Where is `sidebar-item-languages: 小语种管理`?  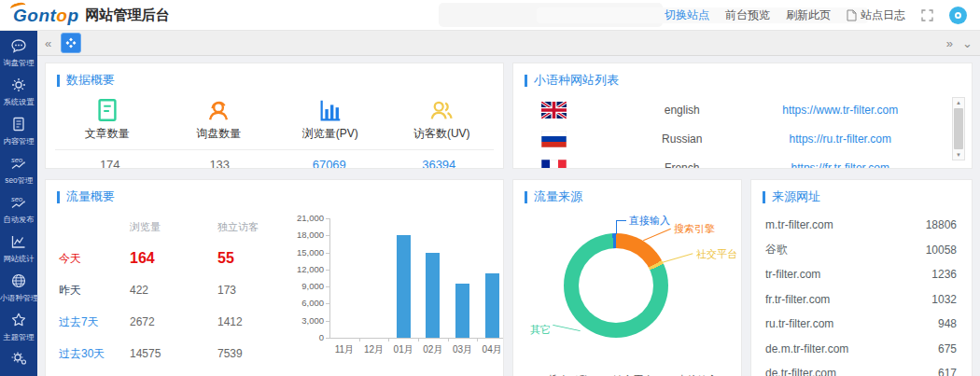 sidebar-item-languages: 小语种管理 is located at coordinates (19, 288).